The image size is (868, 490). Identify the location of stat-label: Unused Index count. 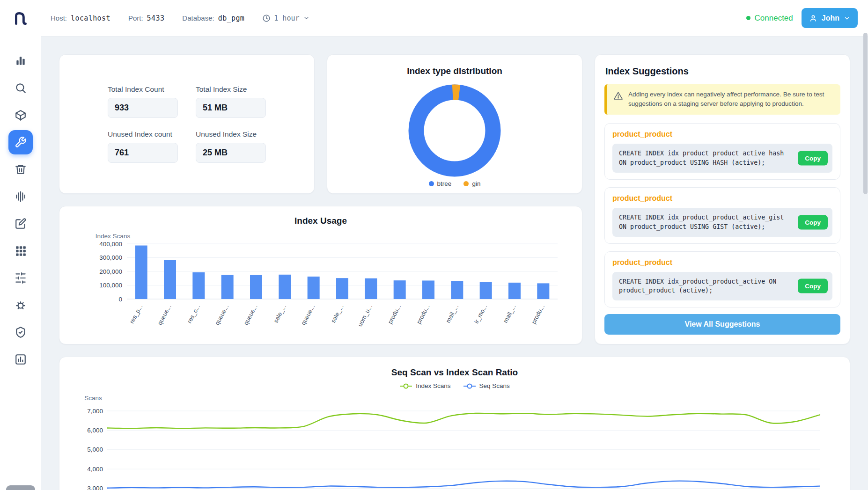
(143, 134).